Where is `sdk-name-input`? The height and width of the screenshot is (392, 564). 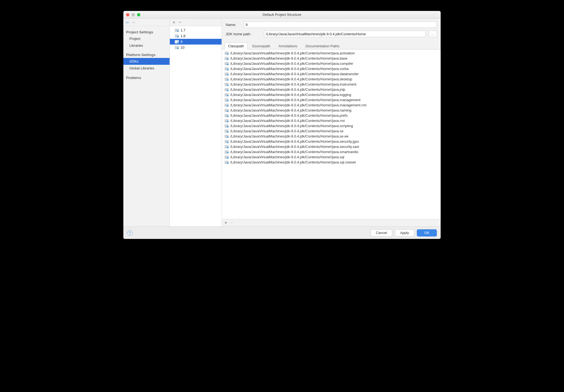 sdk-name-input is located at coordinates (340, 25).